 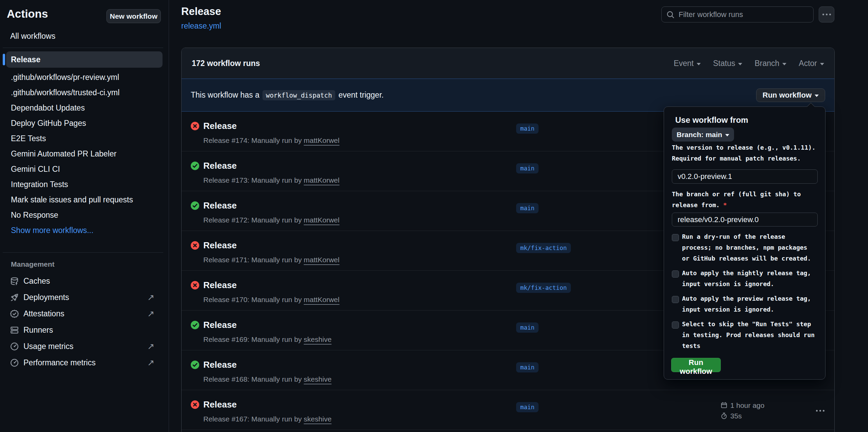 I want to click on sidebar-item-workflow: Mark stale issues and pull requests, so click(x=84, y=200).